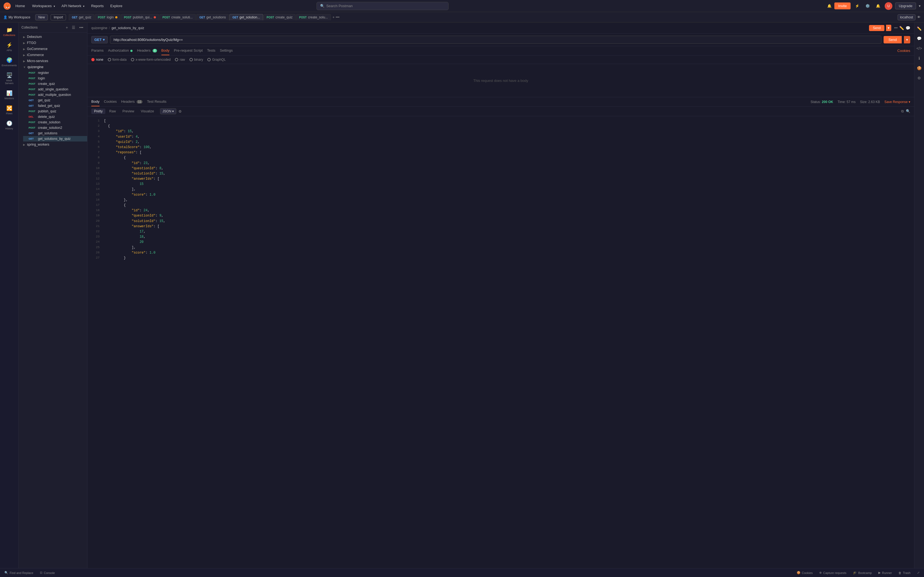  What do you see at coordinates (196, 60) in the screenshot?
I see `body-binary-option: binary` at bounding box center [196, 60].